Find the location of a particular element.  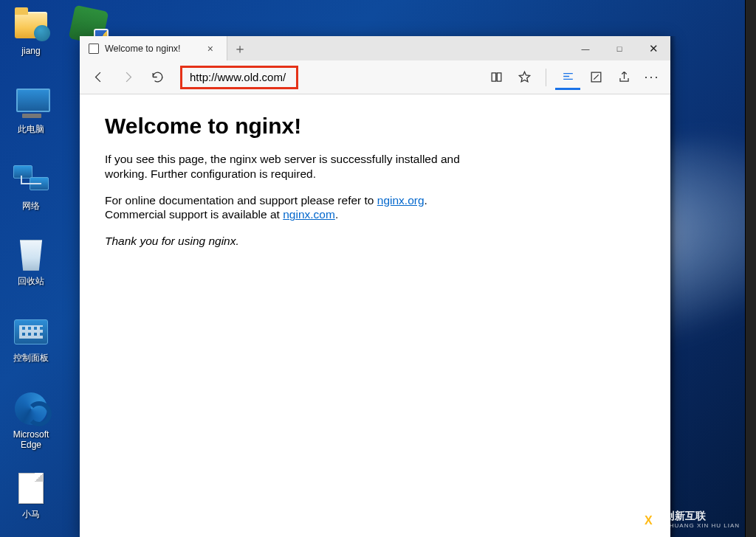

desktop-label: jiang is located at coordinates (31, 51).